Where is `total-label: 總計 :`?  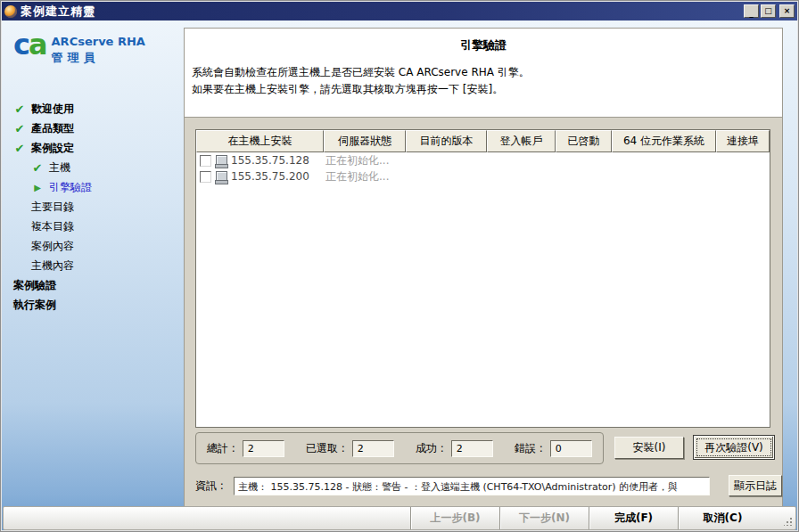 total-label: 總計 : is located at coordinates (221, 449).